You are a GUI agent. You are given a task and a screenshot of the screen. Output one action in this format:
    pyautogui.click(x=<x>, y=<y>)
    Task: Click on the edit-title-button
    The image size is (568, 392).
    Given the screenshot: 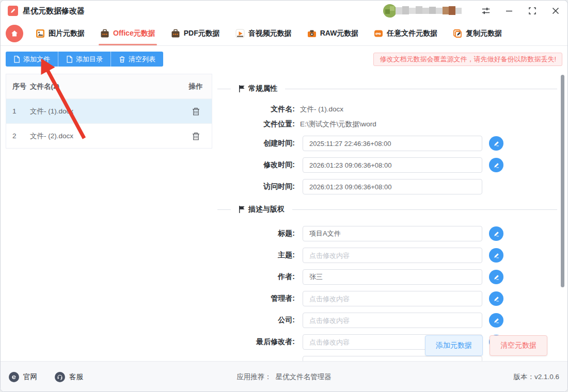 What is the action you would take?
    pyautogui.click(x=496, y=234)
    